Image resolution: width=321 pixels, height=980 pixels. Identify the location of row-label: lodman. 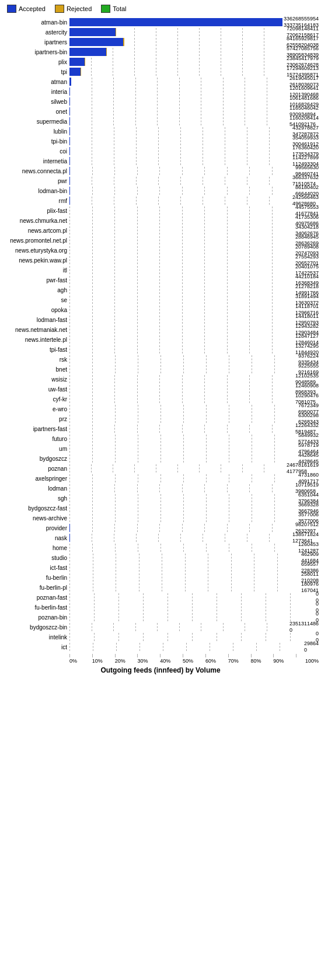
(36, 489).